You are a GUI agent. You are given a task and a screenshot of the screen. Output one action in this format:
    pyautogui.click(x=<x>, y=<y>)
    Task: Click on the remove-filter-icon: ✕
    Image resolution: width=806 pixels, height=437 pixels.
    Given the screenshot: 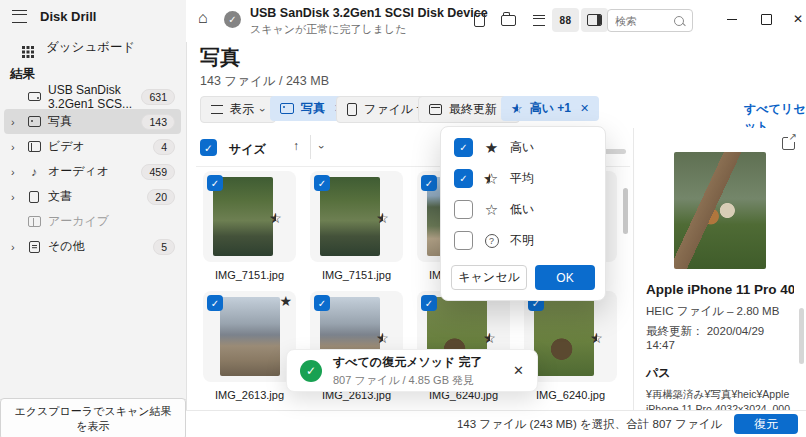 What is the action you would take?
    pyautogui.click(x=584, y=108)
    